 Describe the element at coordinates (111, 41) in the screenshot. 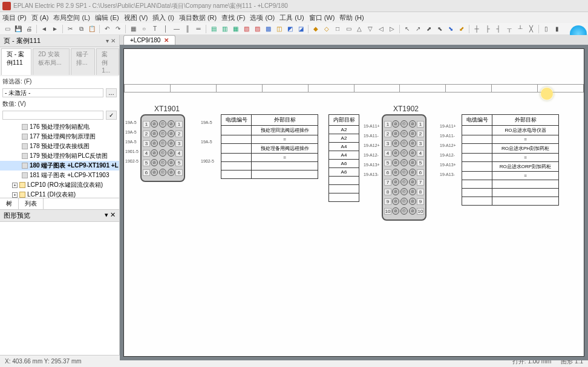

I see `navigator-pin-icon: ▾ ✕` at that location.